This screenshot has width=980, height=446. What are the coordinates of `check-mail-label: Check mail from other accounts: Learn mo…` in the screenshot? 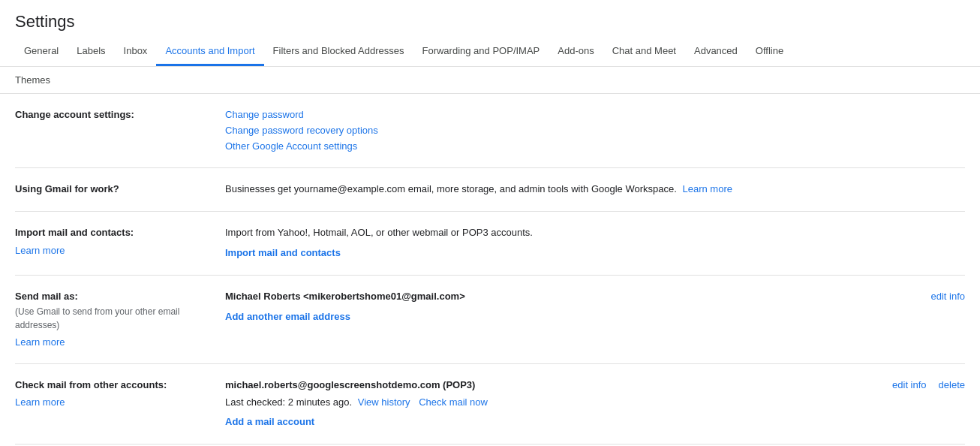 It's located at (120, 393).